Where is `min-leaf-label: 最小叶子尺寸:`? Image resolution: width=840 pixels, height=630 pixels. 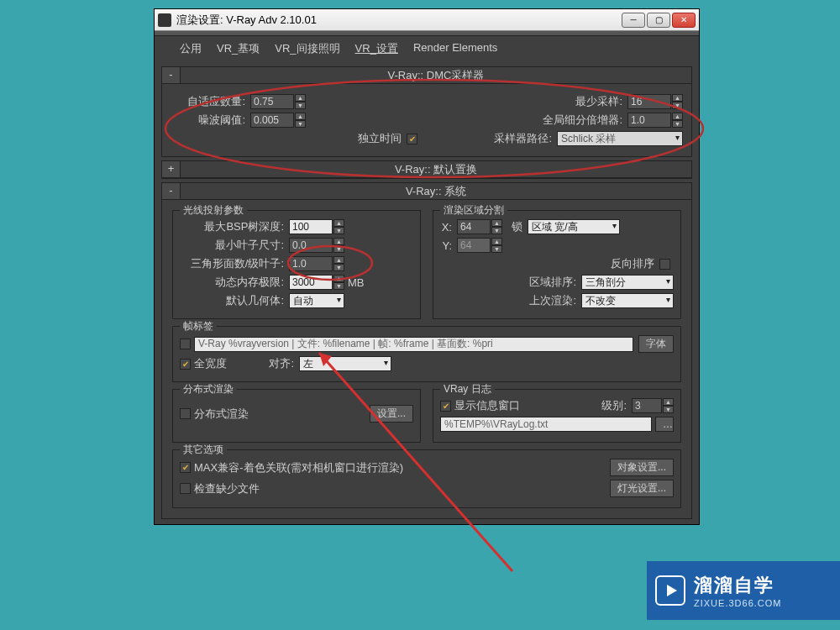
min-leaf-label: 最小叶子尺寸: is located at coordinates (234, 245).